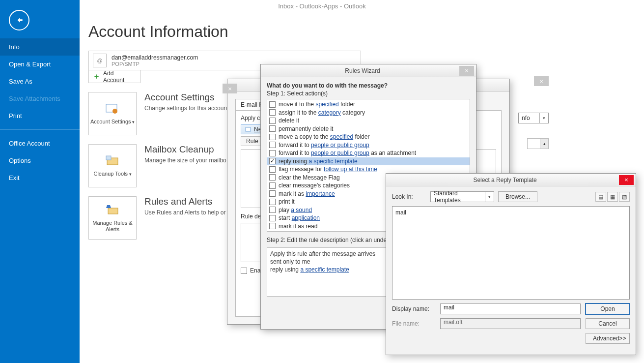 This screenshot has height=363, width=644. I want to click on wizard-action-row: forward it to people or public group as …, so click(368, 153).